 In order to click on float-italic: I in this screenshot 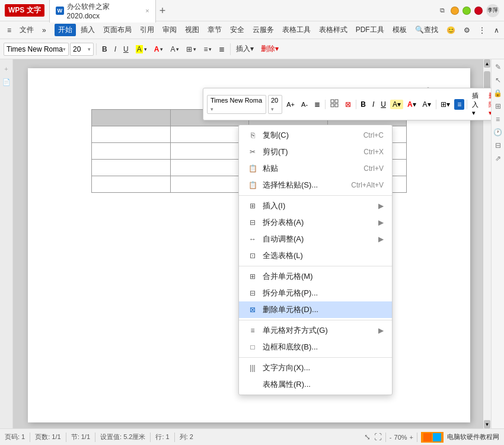, I will do `click(374, 104)`.